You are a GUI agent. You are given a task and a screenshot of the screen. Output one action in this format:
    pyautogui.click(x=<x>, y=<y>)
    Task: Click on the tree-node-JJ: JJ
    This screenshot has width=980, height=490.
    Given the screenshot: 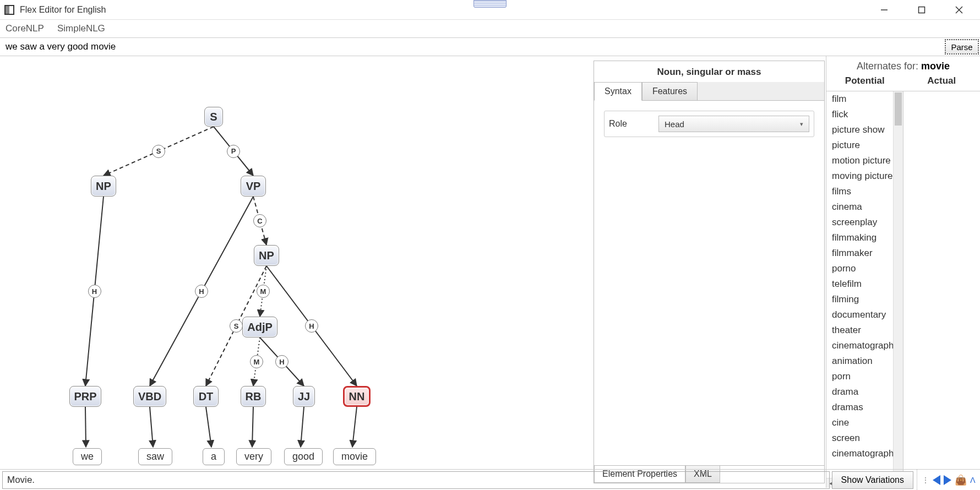 What is the action you would take?
    pyautogui.click(x=304, y=396)
    